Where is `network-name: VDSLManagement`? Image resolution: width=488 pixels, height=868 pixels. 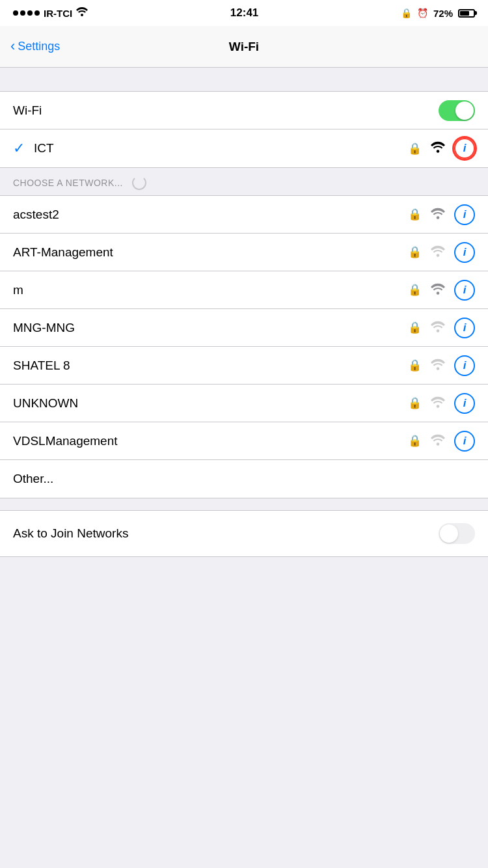
network-name: VDSLManagement is located at coordinates (211, 441).